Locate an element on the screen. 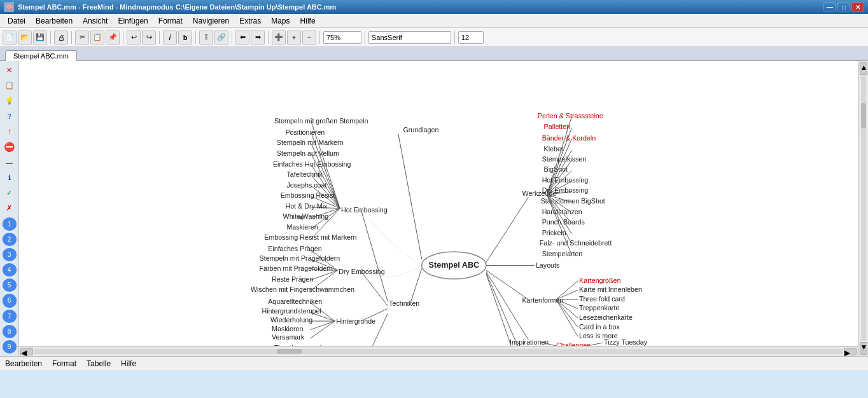 Image resolution: width=868 pixels, height=398 pixels. tabbar: Stempel ABC.mm is located at coordinates (434, 54).